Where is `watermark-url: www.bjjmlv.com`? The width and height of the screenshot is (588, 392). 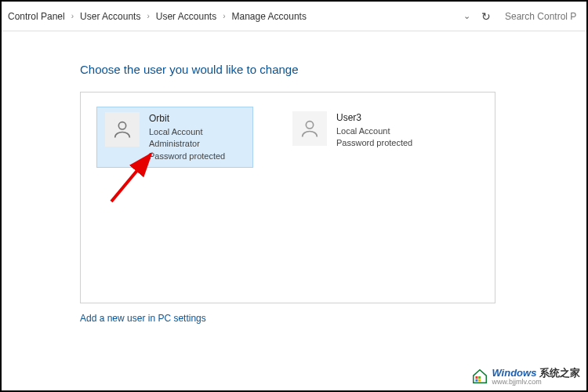 watermark-url: www.bjjmlv.com is located at coordinates (536, 383).